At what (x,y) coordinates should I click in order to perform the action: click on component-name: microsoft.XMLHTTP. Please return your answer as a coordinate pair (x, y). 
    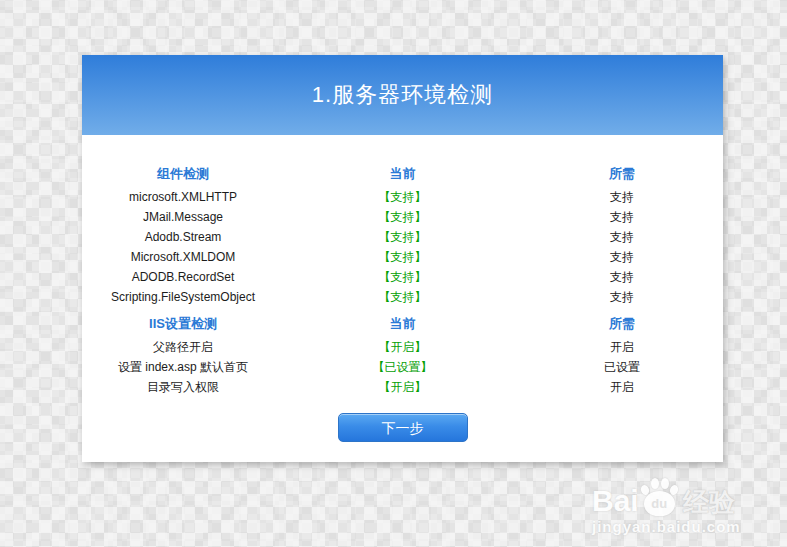
    Looking at the image, I should click on (183, 197).